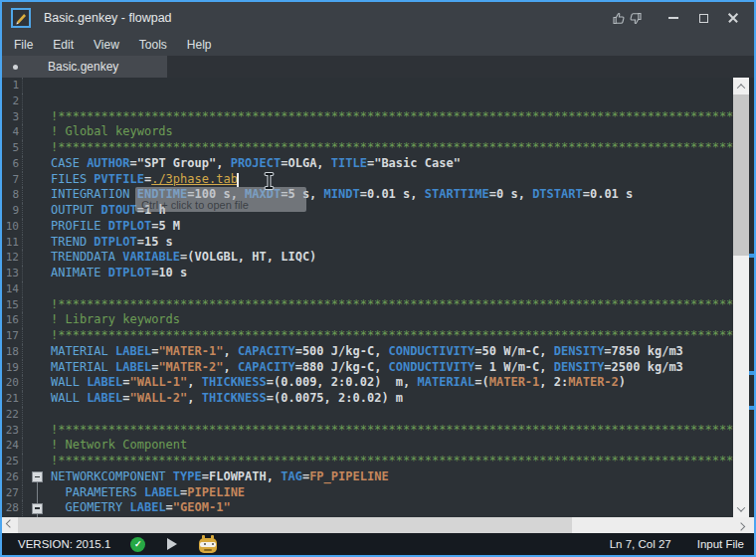 Image resolution: width=756 pixels, height=557 pixels. I want to click on code-text: MATERIAL LABEL="MATER-1", CAPACITY=500 J…, so click(392, 352).